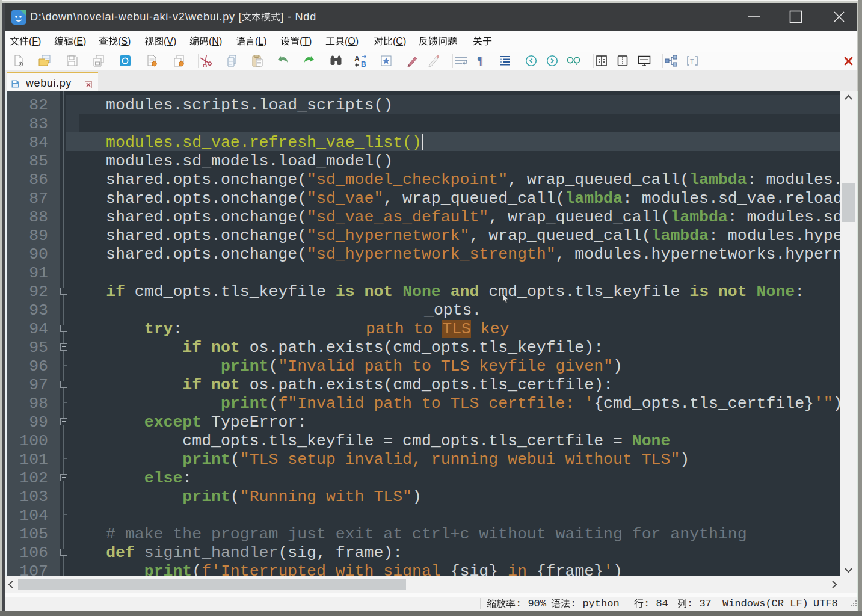  I want to click on svg-text: T, so click(692, 61).